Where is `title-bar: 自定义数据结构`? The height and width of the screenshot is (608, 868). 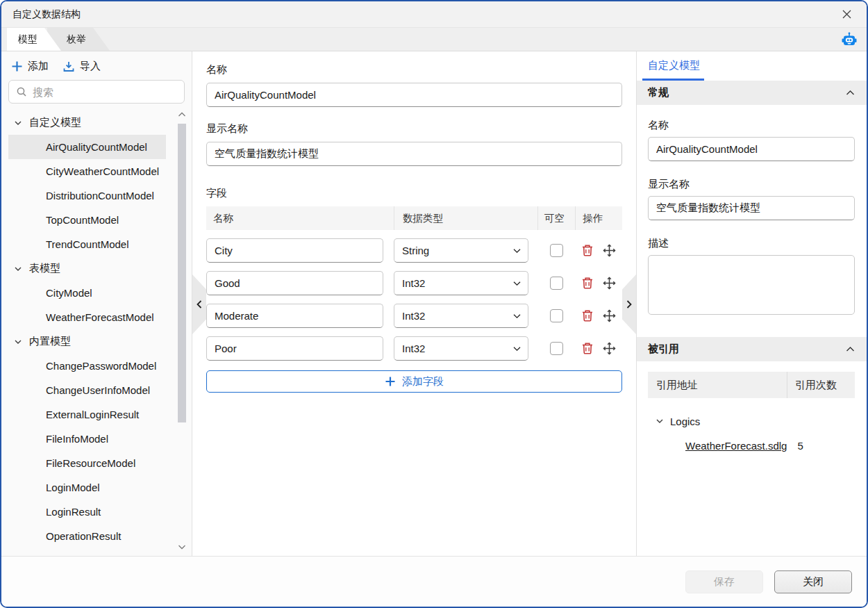 title-bar: 自定义数据结构 is located at coordinates (434, 15).